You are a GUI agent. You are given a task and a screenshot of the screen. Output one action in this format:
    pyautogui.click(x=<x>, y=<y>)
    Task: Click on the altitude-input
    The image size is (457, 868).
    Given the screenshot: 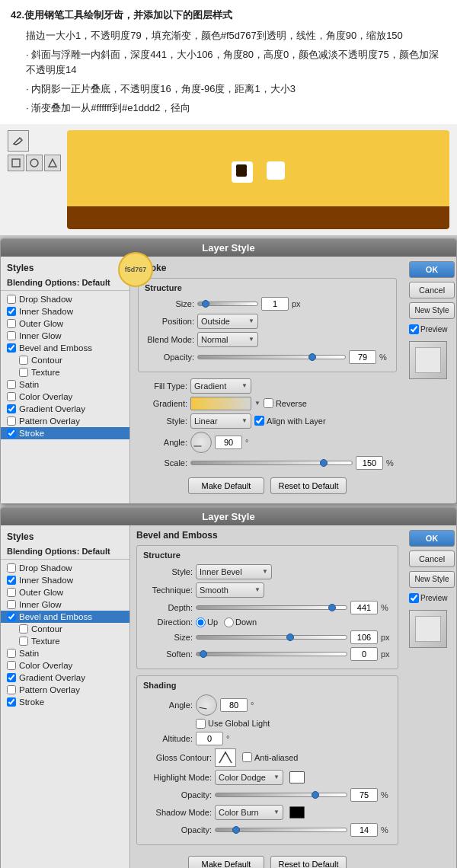 What is the action you would take?
    pyautogui.click(x=209, y=739)
    